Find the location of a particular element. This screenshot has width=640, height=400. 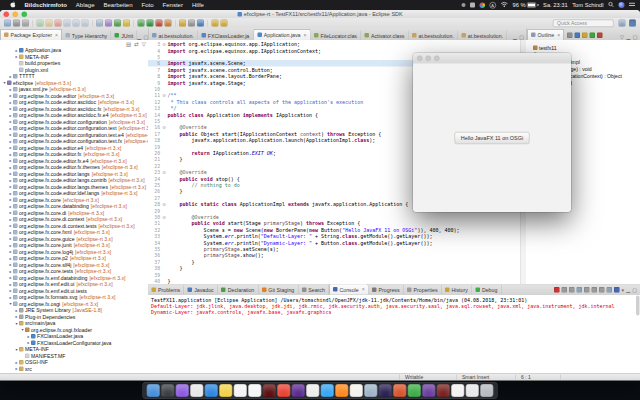

dock-icon-textedit is located at coordinates (312, 390).